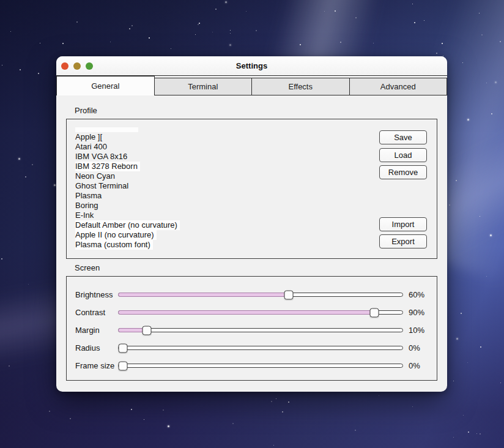  What do you see at coordinates (419, 330) in the screenshot?
I see `slider-value: 10%` at bounding box center [419, 330].